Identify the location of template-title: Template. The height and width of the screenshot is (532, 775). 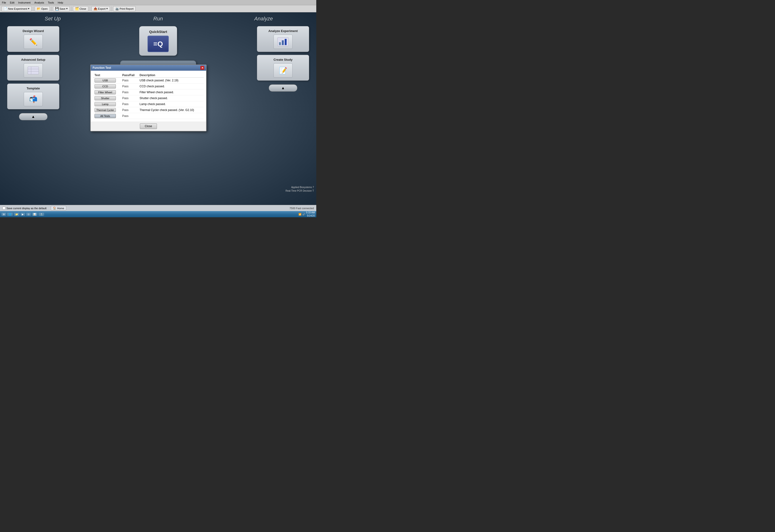
(33, 88).